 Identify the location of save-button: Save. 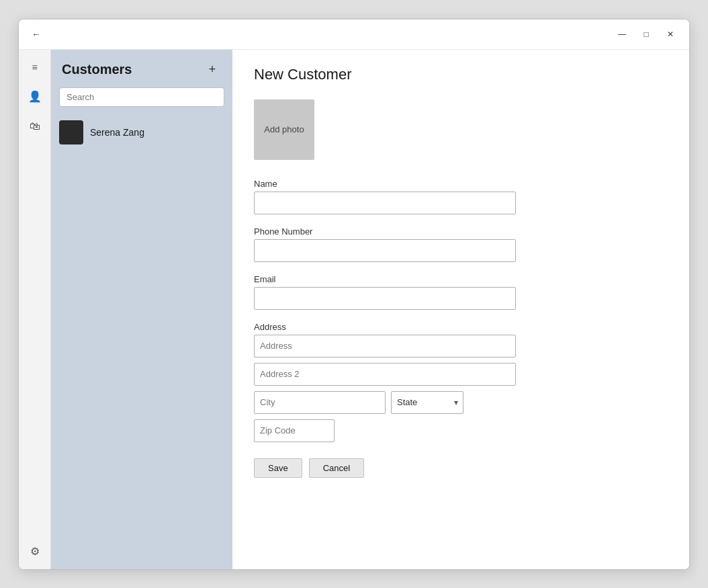
(278, 468).